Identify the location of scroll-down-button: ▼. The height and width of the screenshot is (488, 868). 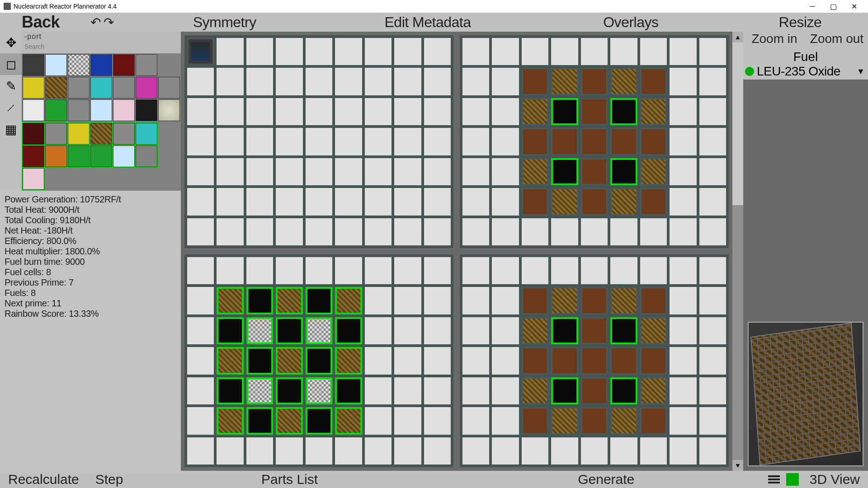
(738, 465).